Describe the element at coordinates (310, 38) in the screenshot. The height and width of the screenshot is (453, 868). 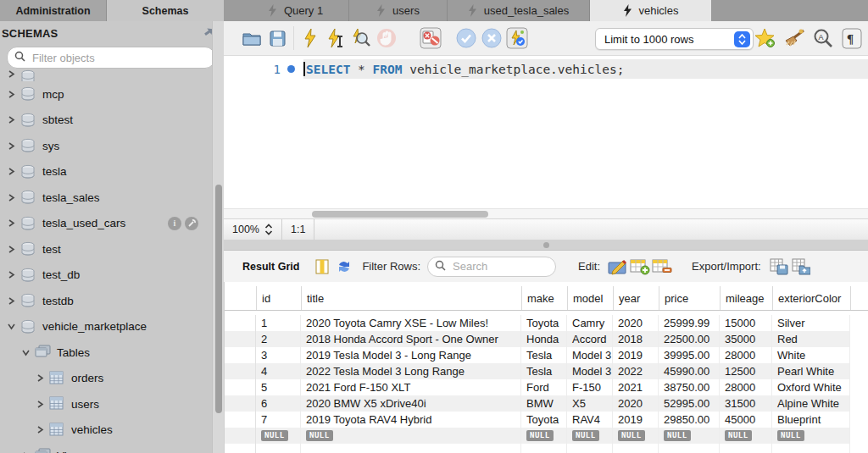
I see `execute-query-button` at that location.